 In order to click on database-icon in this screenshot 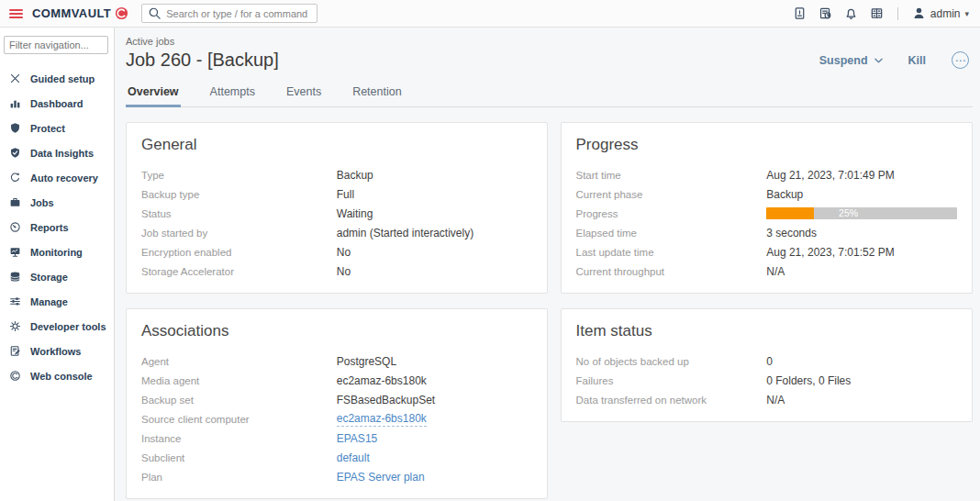, I will do `click(15, 277)`.